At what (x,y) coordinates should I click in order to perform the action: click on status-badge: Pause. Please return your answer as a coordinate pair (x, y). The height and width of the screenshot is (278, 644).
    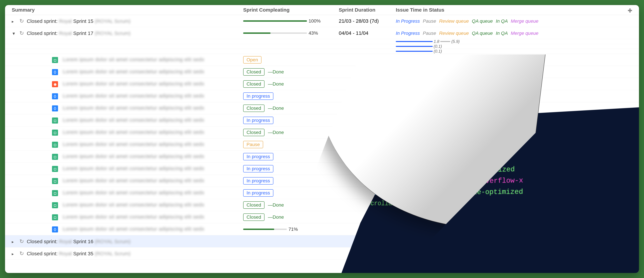
    Looking at the image, I should click on (253, 145).